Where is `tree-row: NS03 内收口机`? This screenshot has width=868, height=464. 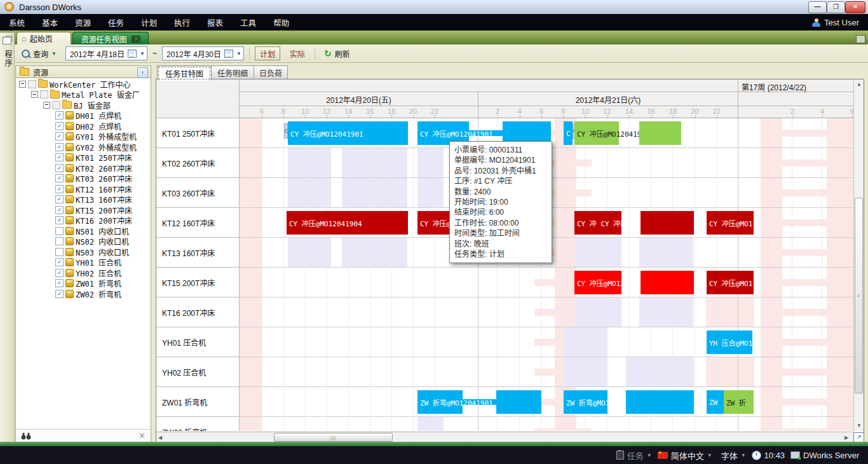 tree-row: NS03 内收口机 is located at coordinates (83, 252).